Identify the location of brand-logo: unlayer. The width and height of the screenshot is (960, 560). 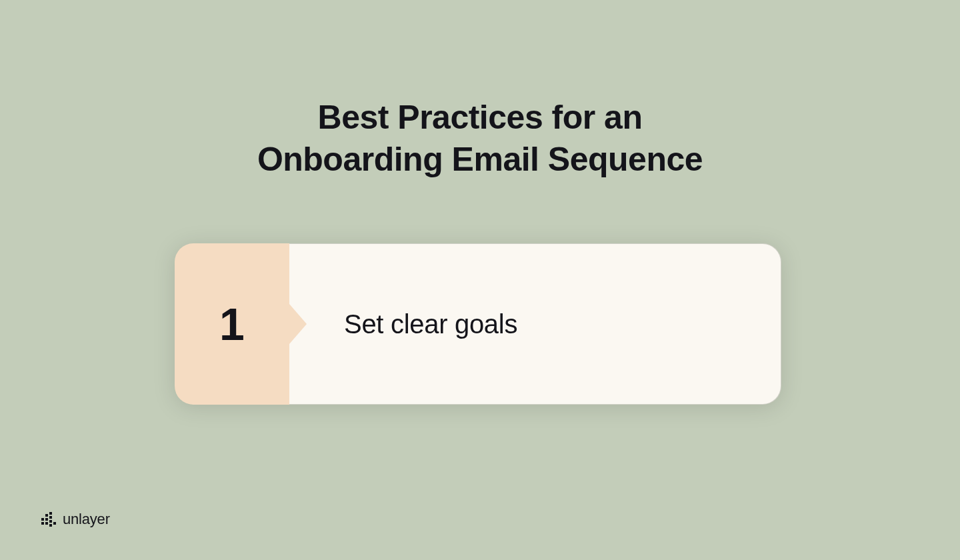
(76, 519).